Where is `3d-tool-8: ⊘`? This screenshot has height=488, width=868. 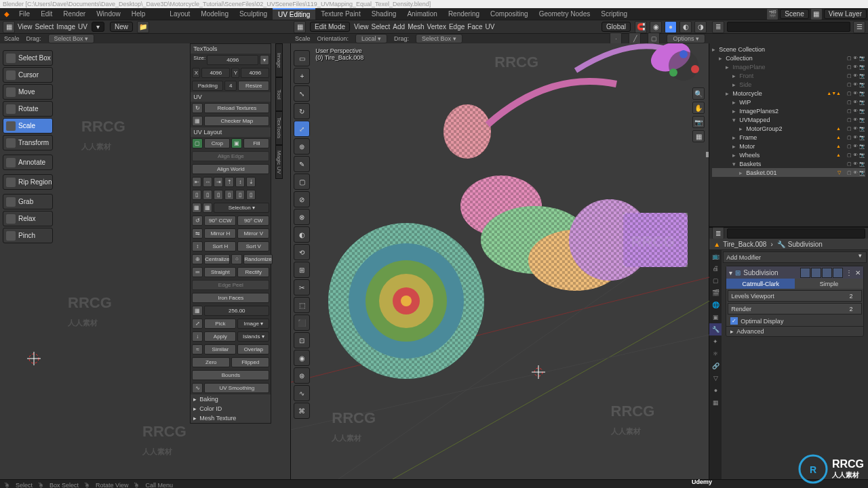
3d-tool-8: ⊘ is located at coordinates (302, 199).